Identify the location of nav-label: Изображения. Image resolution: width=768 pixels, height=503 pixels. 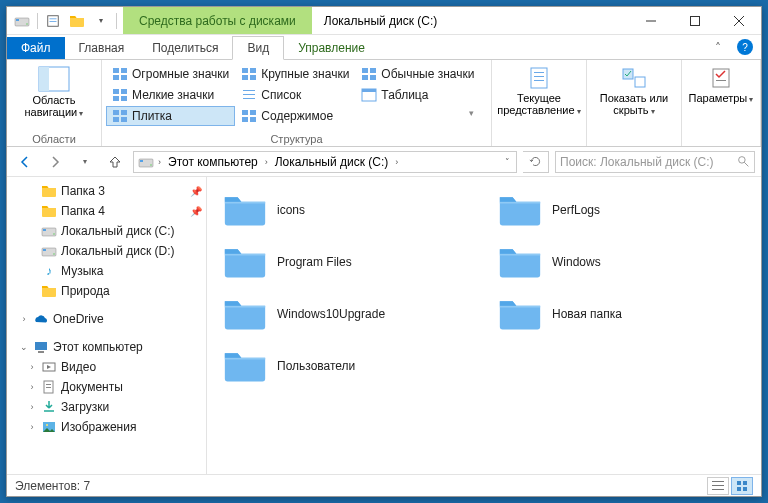
(98, 427).